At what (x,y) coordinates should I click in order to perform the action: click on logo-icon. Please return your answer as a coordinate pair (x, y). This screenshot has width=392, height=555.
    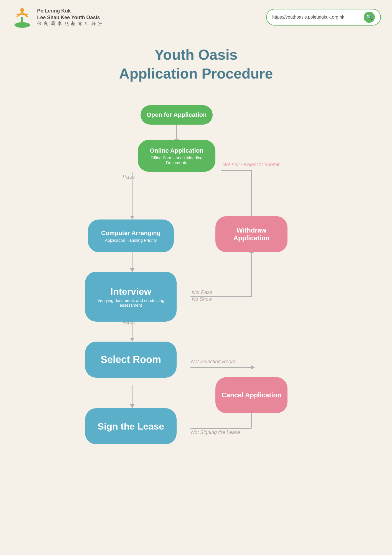
    Looking at the image, I should click on (22, 17).